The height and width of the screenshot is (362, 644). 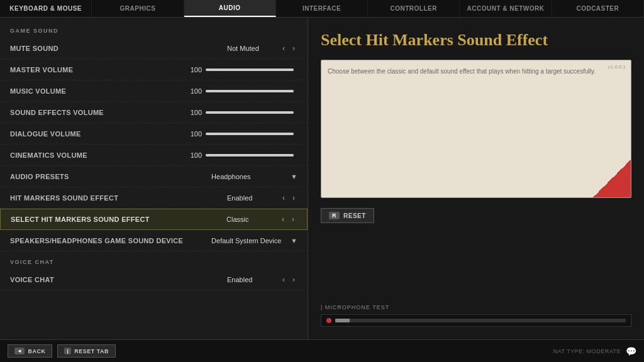 What do you see at coordinates (97, 155) in the screenshot?
I see `cinematics-volume-label: Cinematics Volume` at bounding box center [97, 155].